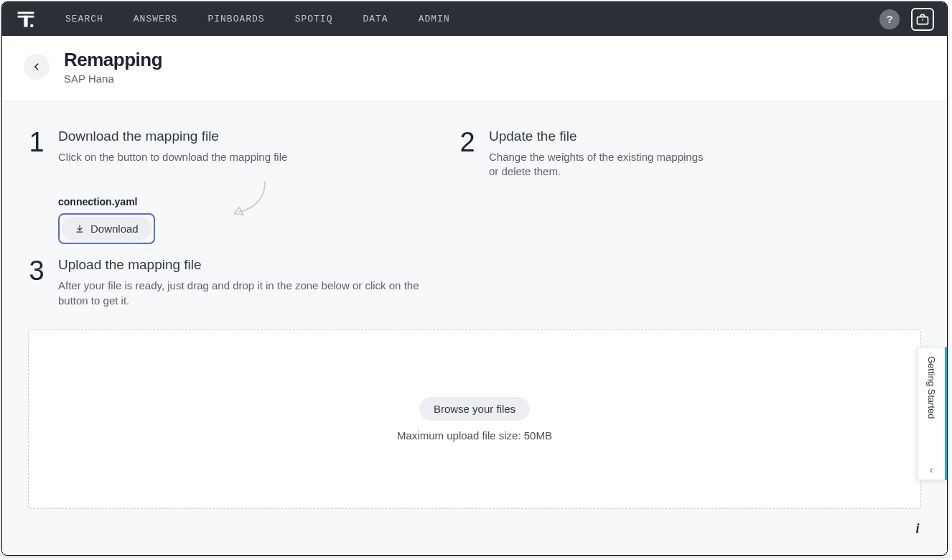  Describe the element at coordinates (475, 283) in the screenshot. I see `step-3: 3 Upload the mapping file After your fil…` at that location.